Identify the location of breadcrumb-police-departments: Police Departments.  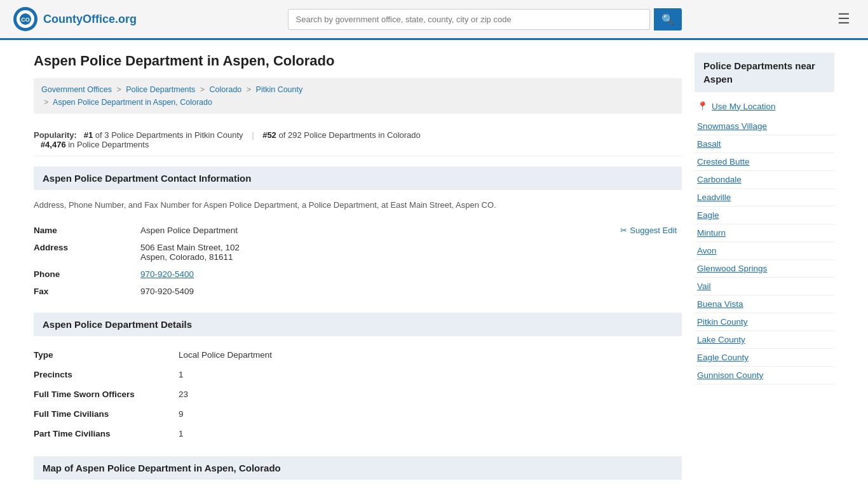
(160, 90).